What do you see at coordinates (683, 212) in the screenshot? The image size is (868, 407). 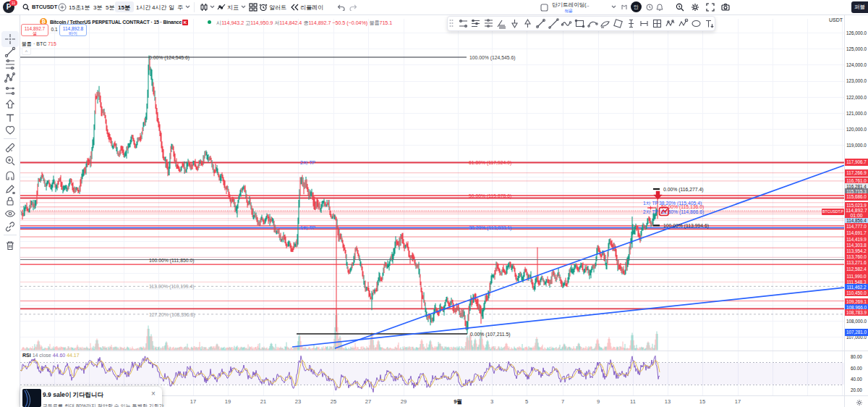 I see `svg-text: 61.80% (114,866.6)` at bounding box center [683, 212].